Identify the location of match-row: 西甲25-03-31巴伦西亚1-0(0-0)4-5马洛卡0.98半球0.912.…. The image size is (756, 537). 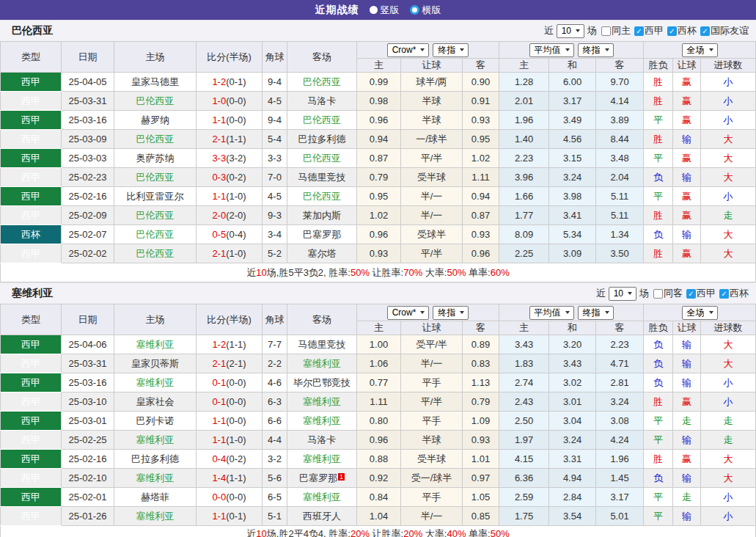
(378, 101).